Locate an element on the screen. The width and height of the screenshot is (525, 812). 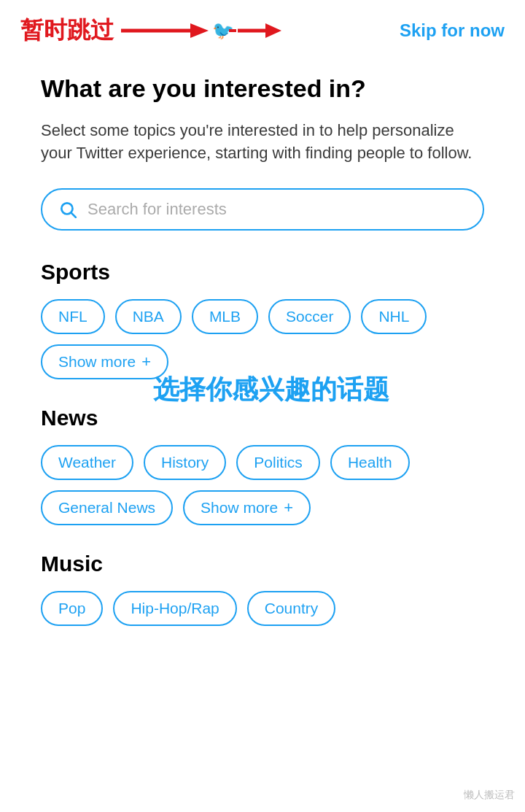
sports-title: Sports is located at coordinates (262, 272).